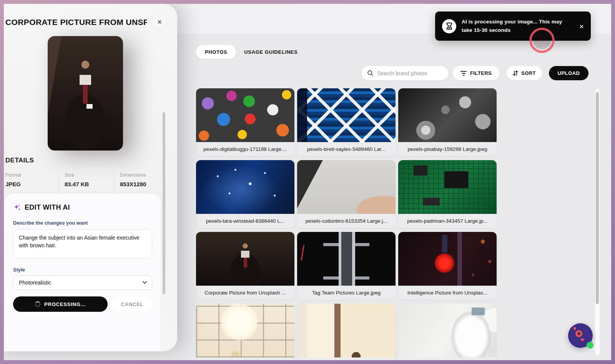  What do you see at coordinates (447, 293) in the screenshot?
I see `photo-filename: Intelligence Picture from Unsplas...` at bounding box center [447, 293].